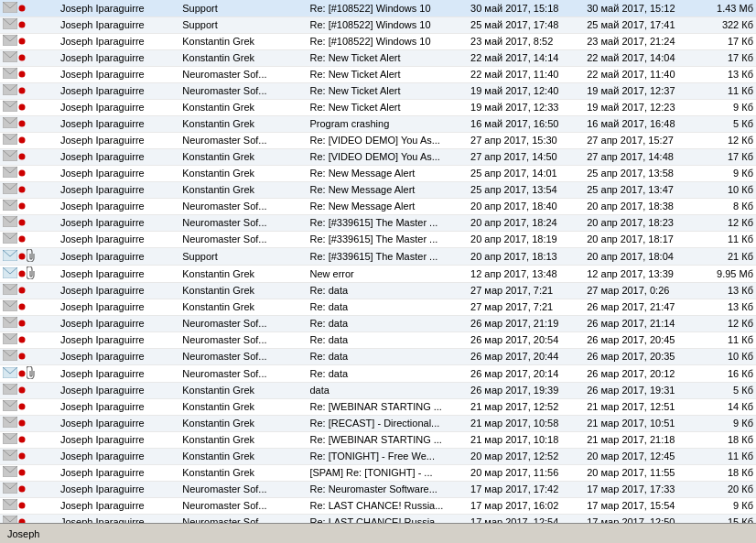 This screenshot has width=756, height=543. I want to click on table-row: Joseph IparaguirreKonstantin Grekdata26 …, so click(378, 390).